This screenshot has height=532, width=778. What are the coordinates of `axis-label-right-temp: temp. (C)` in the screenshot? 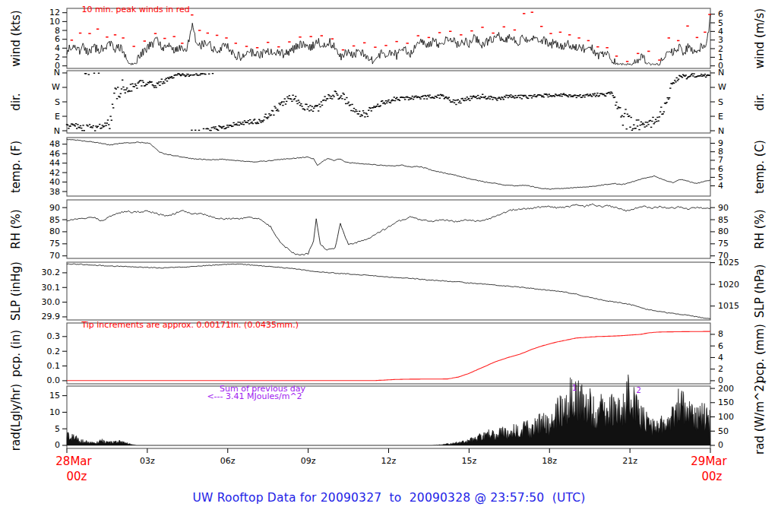 It's located at (760, 167).